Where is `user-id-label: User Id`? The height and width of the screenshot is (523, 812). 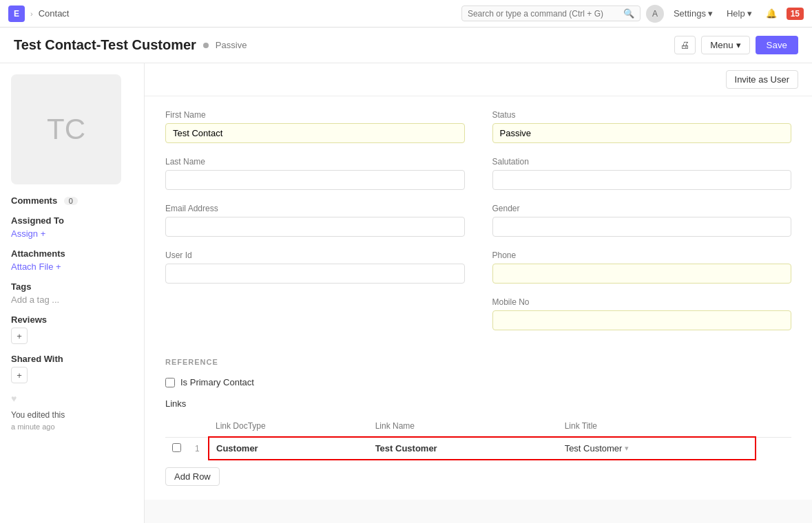 user-id-label: User Id is located at coordinates (315, 255).